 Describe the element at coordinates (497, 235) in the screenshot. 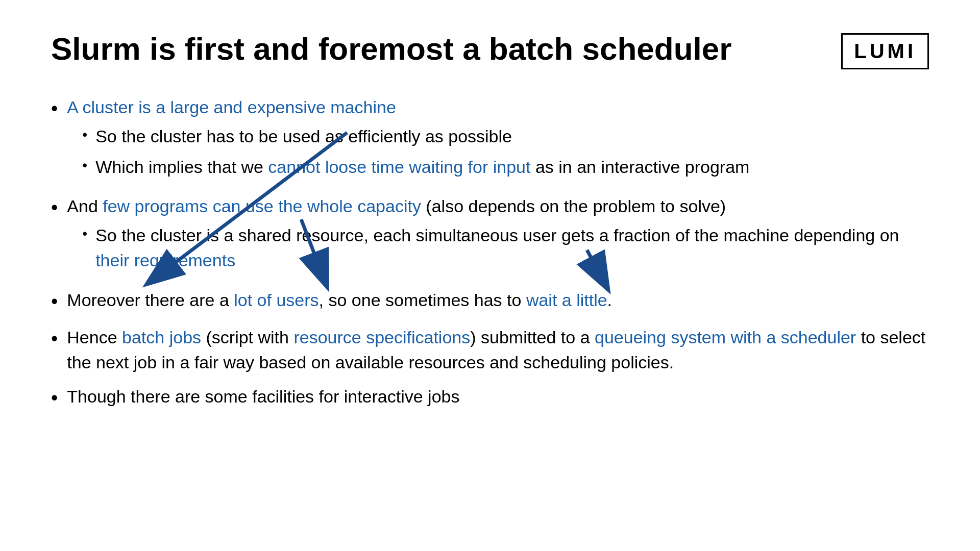

I see `bullet-text: So the cluster is a shared resource, eac…` at that location.